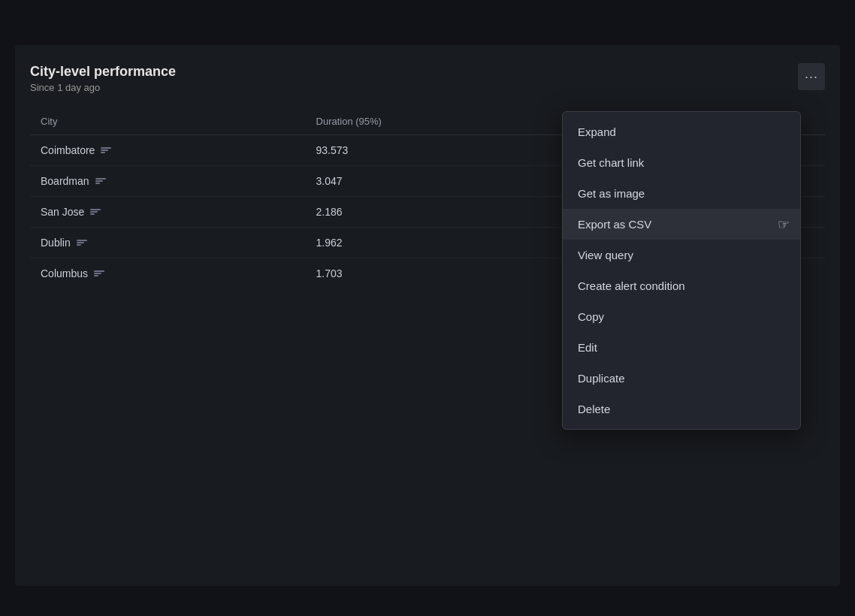 The image size is (855, 616). What do you see at coordinates (681, 409) in the screenshot?
I see `context-menu-item-delete: Delete` at bounding box center [681, 409].